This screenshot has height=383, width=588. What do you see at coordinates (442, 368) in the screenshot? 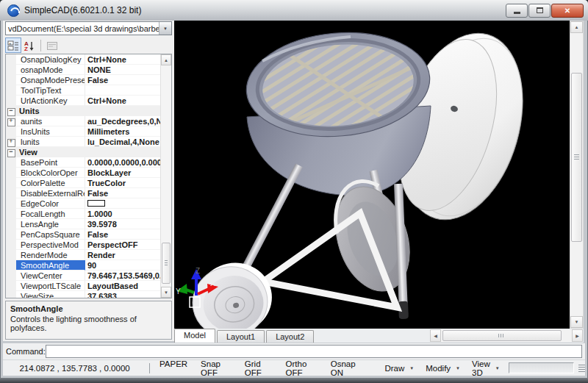
I see `menu-modify: Modify▼` at bounding box center [442, 368].